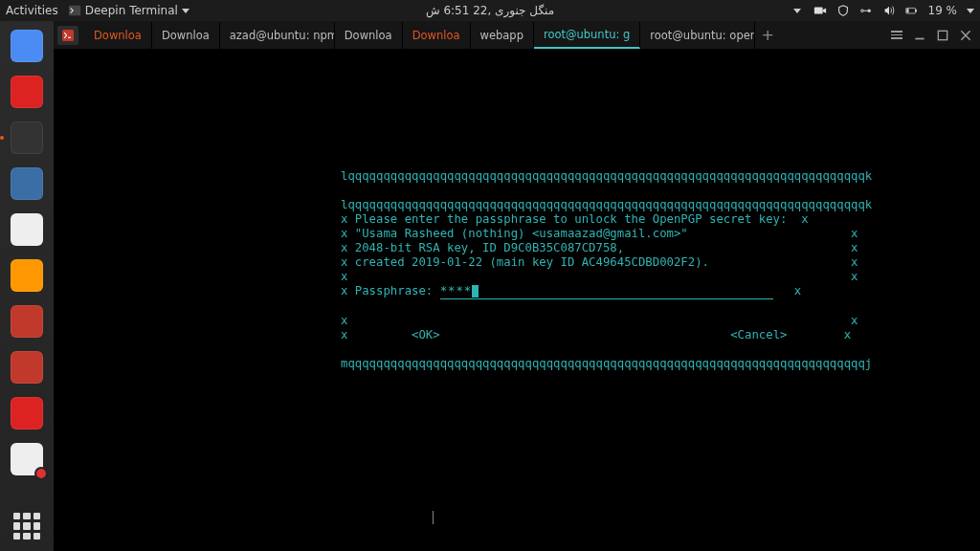 The width and height of the screenshot is (980, 551). I want to click on tab-5: webapp, so click(502, 35).